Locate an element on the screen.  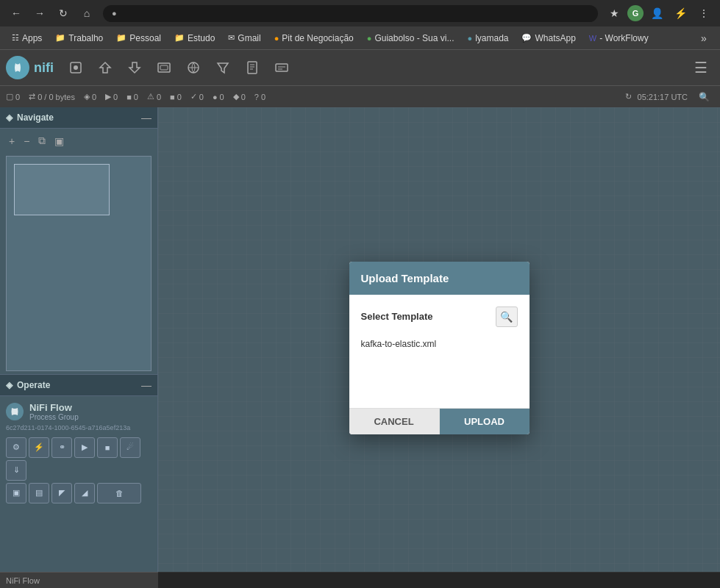
forward-button: → is located at coordinates (40, 13).